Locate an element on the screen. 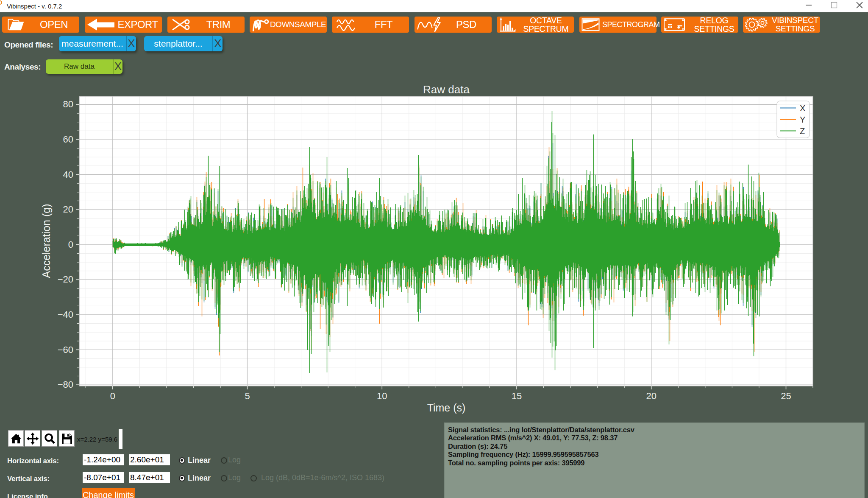 This screenshot has width=868, height=498. svg-text: −80 is located at coordinates (65, 384).